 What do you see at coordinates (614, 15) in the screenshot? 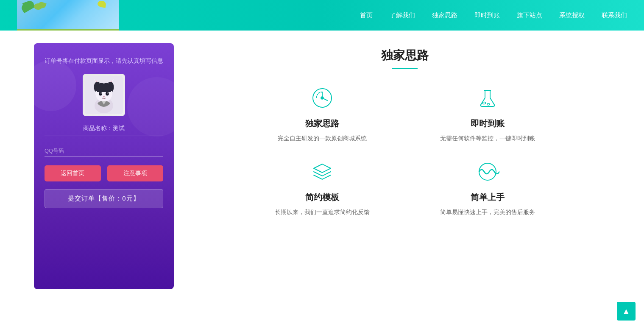
I see `nav-item-6: 联系我们` at bounding box center [614, 15].